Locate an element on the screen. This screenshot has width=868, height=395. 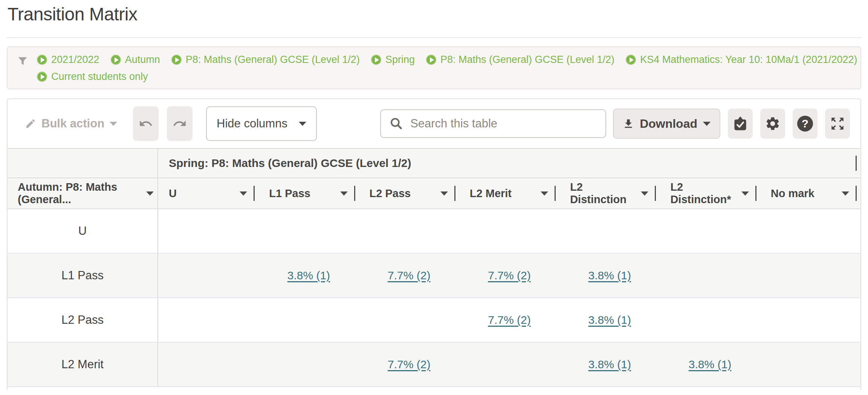
download-button: Download is located at coordinates (667, 124).